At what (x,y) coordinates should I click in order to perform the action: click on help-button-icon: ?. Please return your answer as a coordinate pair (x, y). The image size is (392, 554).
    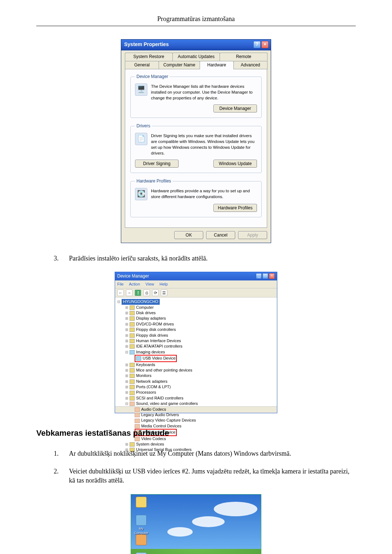
    Looking at the image, I should click on (257, 45).